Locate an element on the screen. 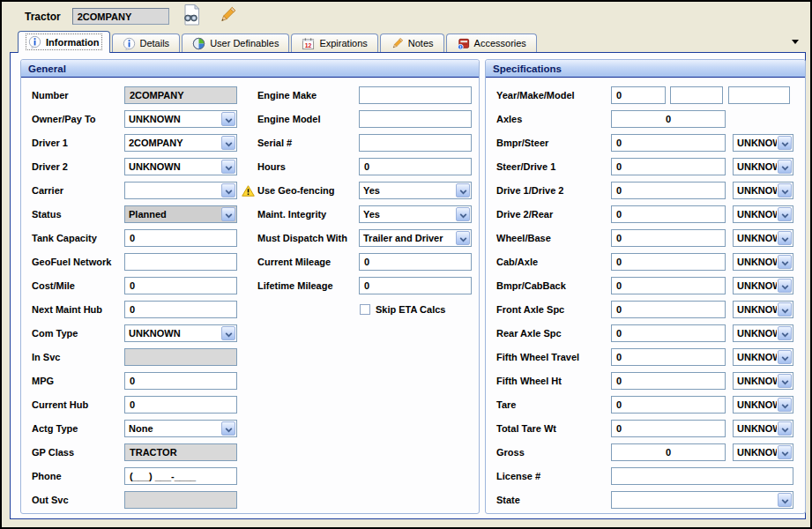 This screenshot has width=812, height=529. tare-combo: UNKNOW is located at coordinates (764, 405).